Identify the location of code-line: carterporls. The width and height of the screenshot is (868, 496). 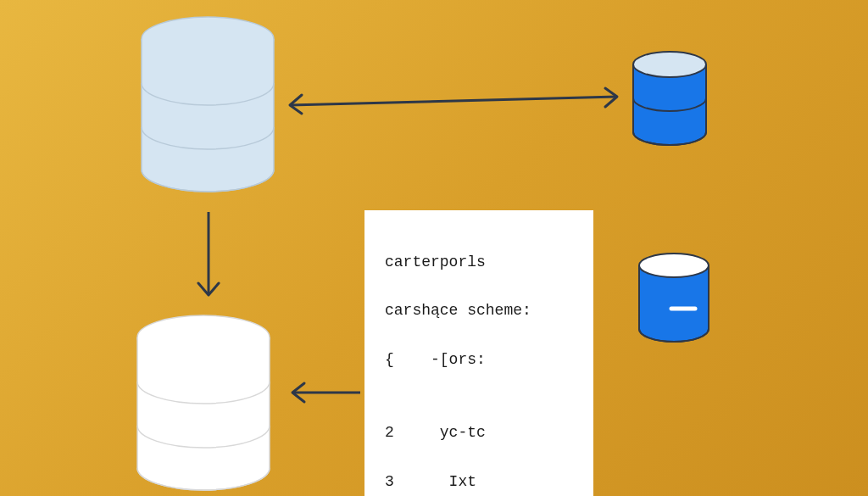
(479, 263).